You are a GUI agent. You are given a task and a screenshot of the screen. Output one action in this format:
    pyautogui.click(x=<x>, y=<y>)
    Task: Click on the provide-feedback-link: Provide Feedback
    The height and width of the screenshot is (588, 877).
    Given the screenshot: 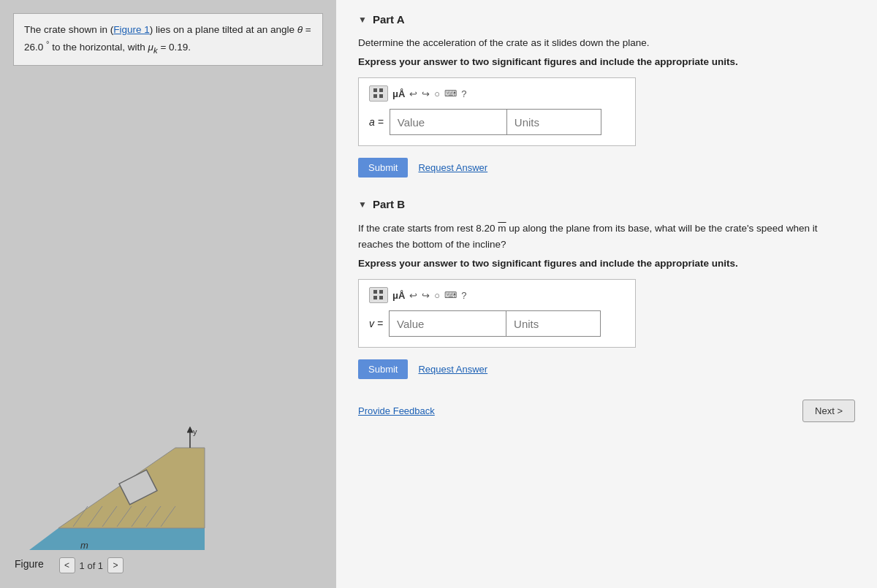 What is the action you would take?
    pyautogui.click(x=396, y=411)
    